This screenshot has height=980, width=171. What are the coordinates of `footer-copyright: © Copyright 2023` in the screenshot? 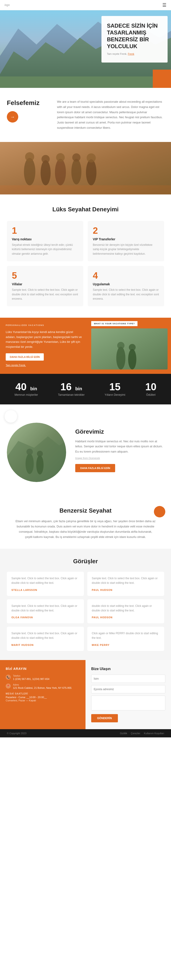 It's located at (17, 733).